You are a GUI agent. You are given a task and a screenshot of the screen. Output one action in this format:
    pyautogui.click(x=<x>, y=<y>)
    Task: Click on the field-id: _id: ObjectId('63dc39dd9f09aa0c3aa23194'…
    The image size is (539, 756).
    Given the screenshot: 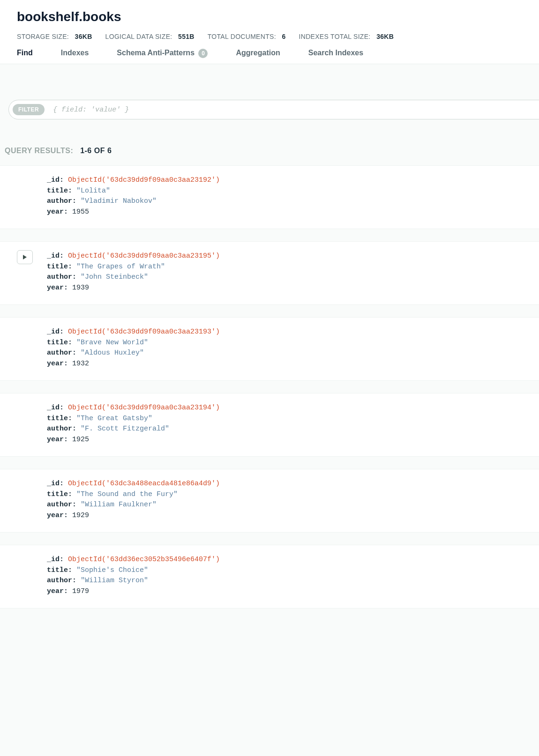 What is the action you would take?
    pyautogui.click(x=287, y=408)
    